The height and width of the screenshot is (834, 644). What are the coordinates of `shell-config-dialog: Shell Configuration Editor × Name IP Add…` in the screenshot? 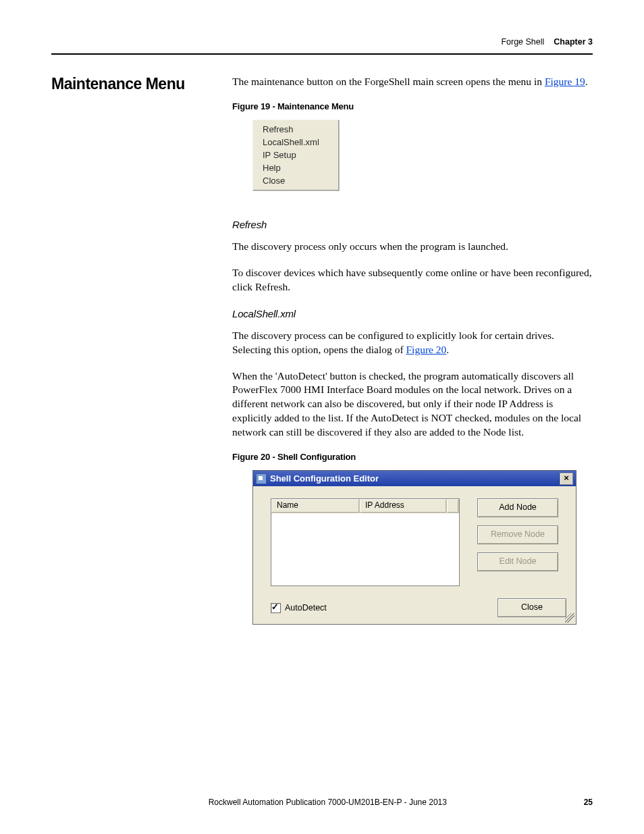 It's located at (414, 547).